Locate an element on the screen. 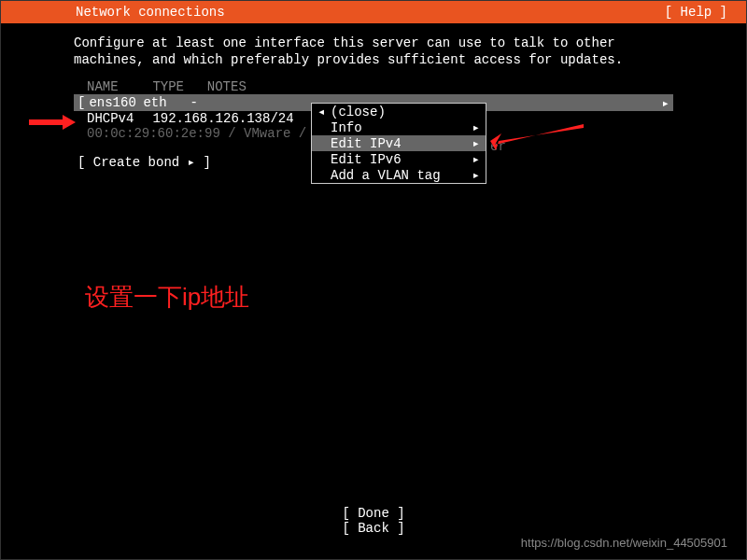 The width and height of the screenshot is (747, 560). dhcp-label: DHCPv4 is located at coordinates (116, 119).